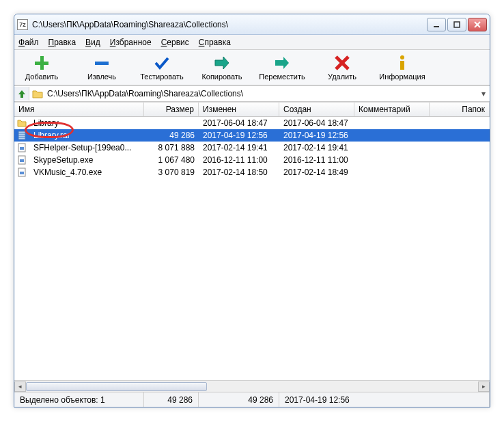  Describe the element at coordinates (20, 387) in the screenshot. I see `scroll-left-button: ◂` at that location.